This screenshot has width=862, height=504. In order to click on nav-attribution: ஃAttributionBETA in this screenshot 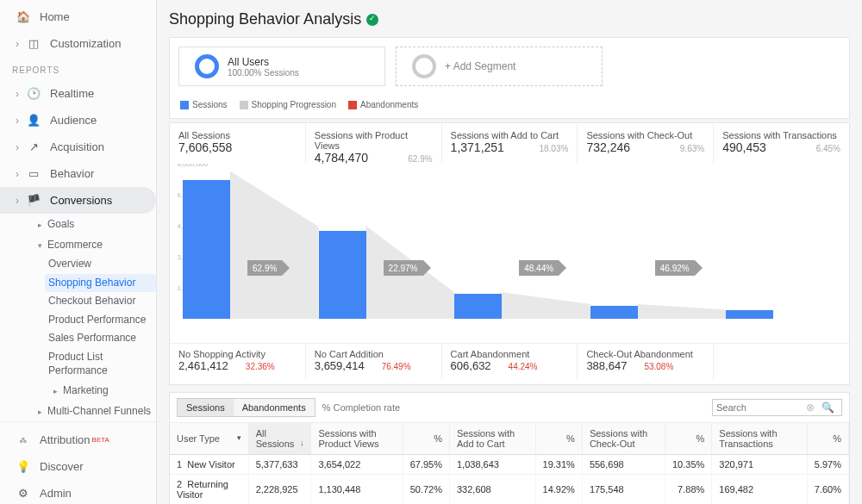, I will do `click(78, 439)`.